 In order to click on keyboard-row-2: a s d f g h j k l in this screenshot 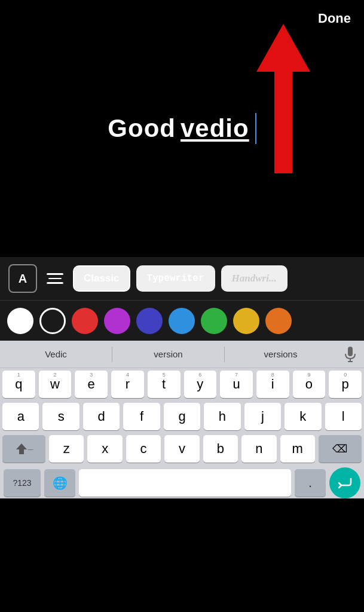, I will do `click(182, 417)`.